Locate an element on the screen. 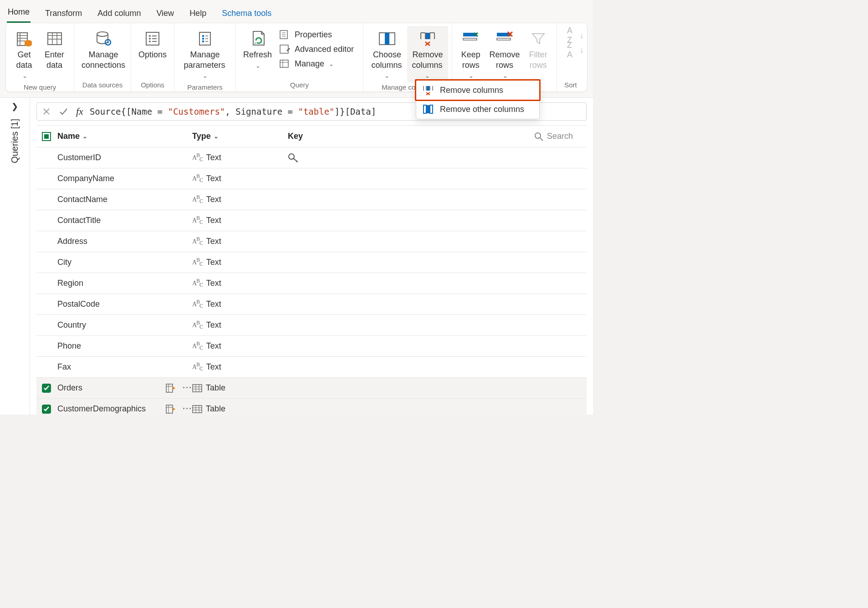  filter-rows-label: Filter rows is located at coordinates (538, 60).